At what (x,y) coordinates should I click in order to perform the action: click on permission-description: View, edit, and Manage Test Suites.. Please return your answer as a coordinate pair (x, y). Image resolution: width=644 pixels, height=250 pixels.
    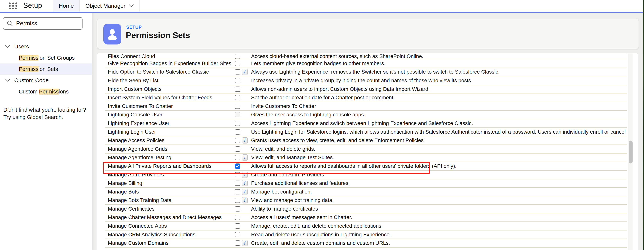
    Looking at the image, I should click on (292, 158).